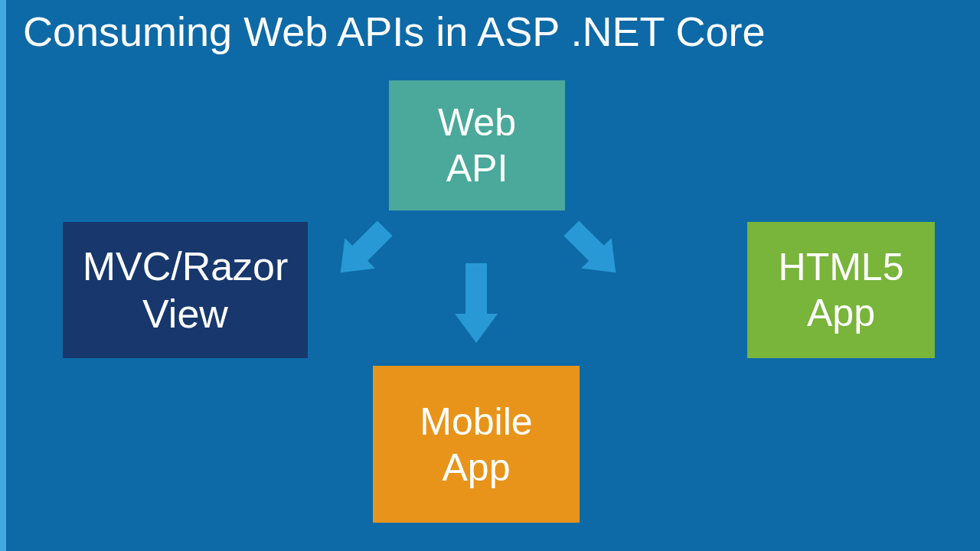 Image resolution: width=980 pixels, height=551 pixels. What do you see at coordinates (476, 444) in the screenshot?
I see `node-mobile-app: Mobile App` at bounding box center [476, 444].